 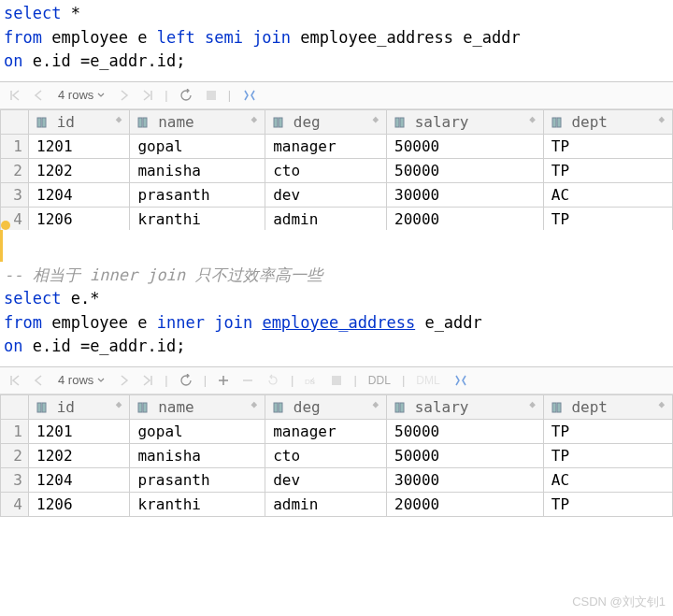 I want to click on column-label: id, so click(x=65, y=408).